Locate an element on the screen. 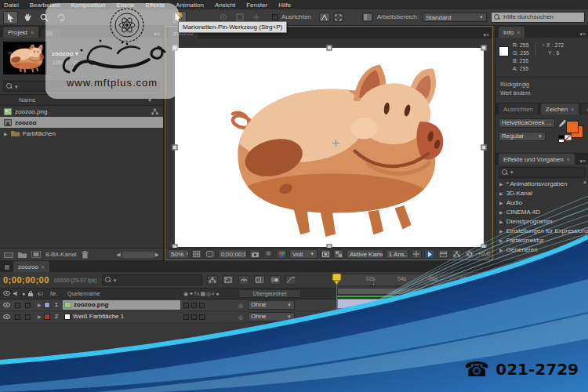 The height and width of the screenshot is (392, 588). parent-dropdown: Ohne▼ is located at coordinates (271, 317).